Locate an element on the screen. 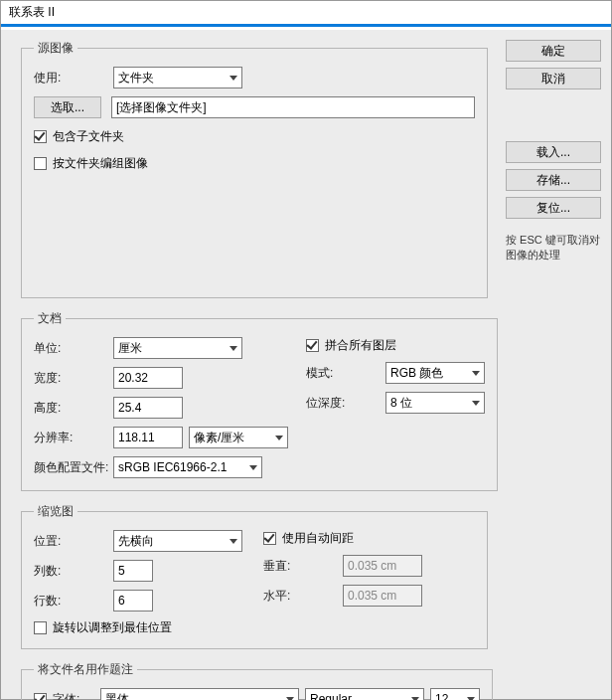  font-style-select: Regular is located at coordinates (365, 694).